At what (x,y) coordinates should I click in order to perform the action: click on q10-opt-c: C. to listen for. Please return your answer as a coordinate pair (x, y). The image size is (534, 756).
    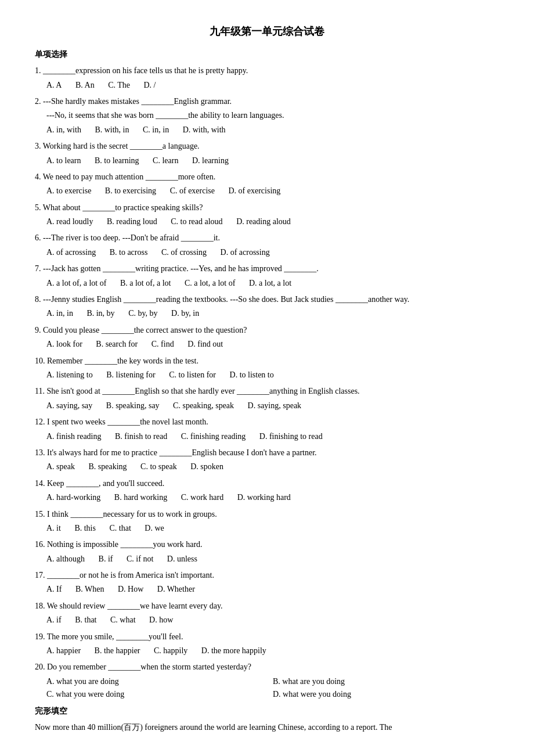
    Looking at the image, I should click on (193, 375).